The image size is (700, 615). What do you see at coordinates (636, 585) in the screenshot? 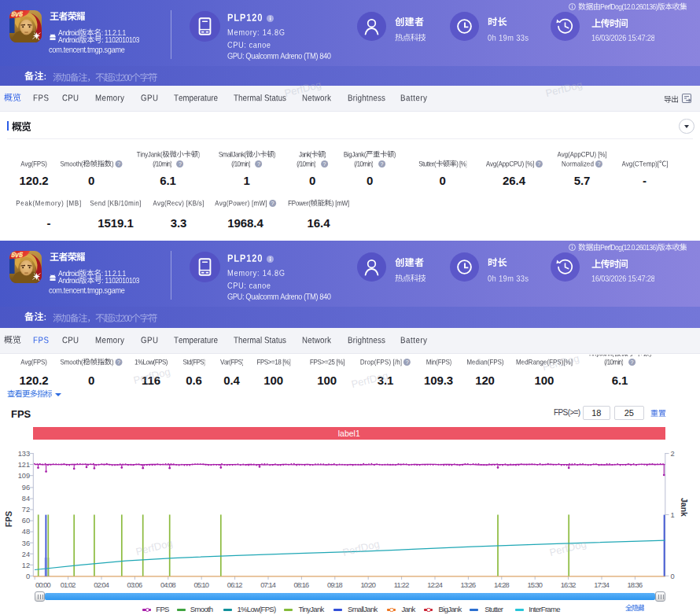
I see `svg-text: 18:36` at bounding box center [636, 585].